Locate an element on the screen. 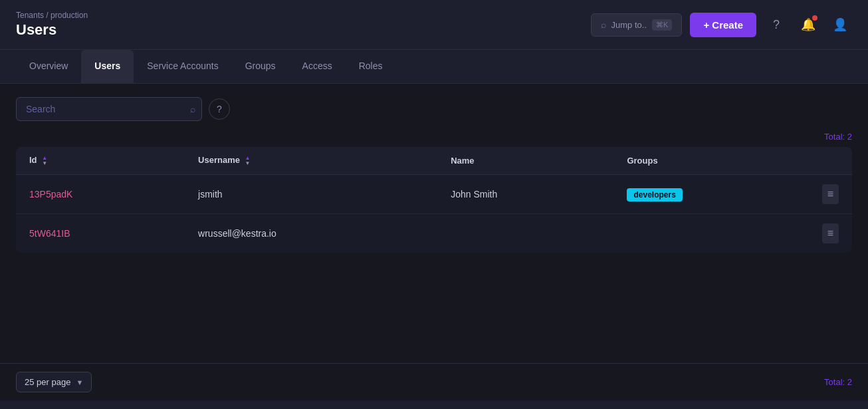  group-badge: developers is located at coordinates (654, 195).